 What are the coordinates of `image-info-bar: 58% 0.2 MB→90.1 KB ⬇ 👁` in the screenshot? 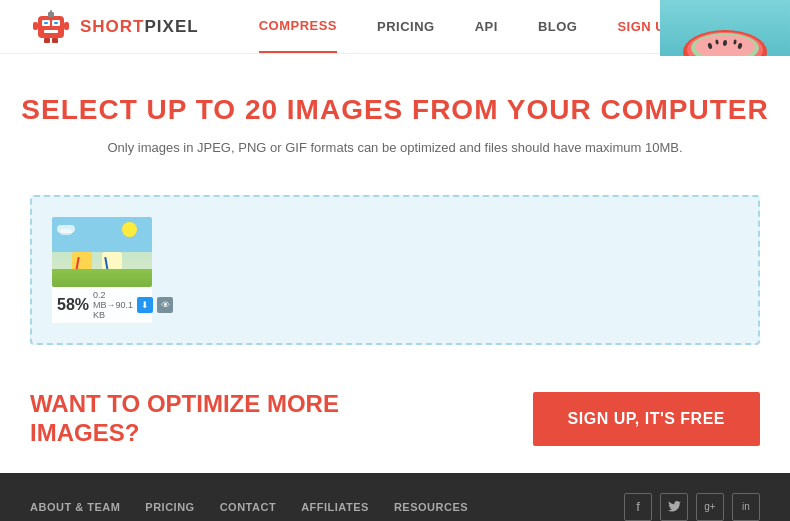 It's located at (102, 305).